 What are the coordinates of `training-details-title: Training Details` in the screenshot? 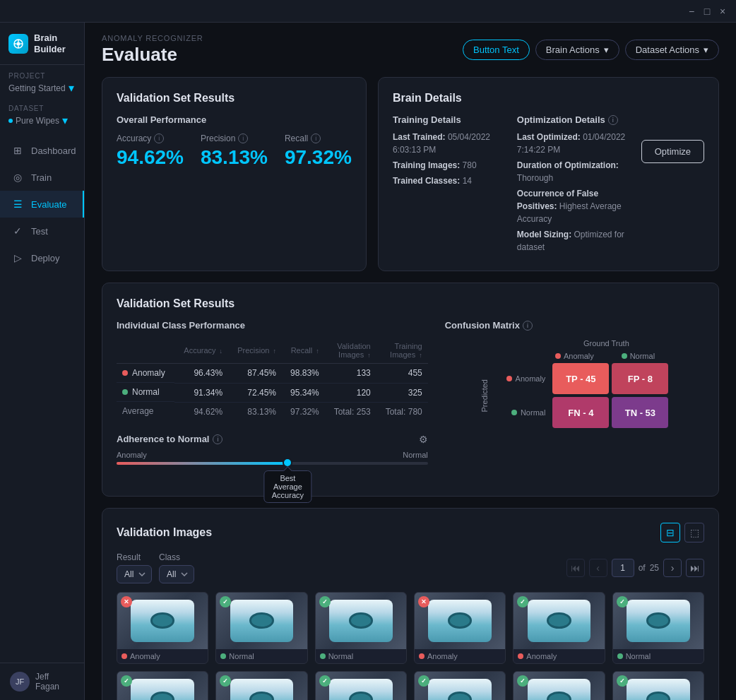 It's located at (448, 120).